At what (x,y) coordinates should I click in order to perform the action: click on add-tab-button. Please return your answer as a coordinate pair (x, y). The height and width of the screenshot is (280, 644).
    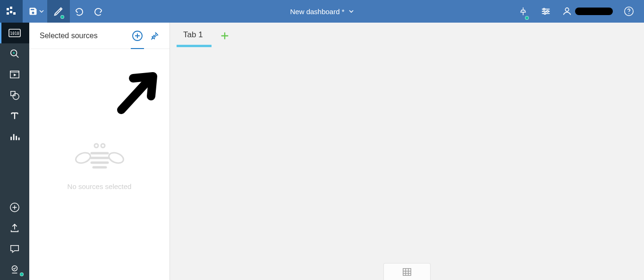
    Looking at the image, I should click on (225, 36).